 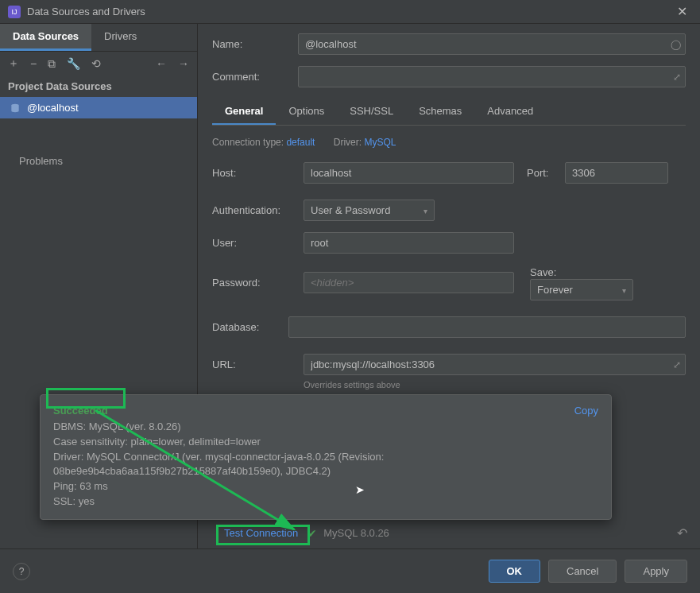 I want to click on url-input, so click(x=494, y=364).